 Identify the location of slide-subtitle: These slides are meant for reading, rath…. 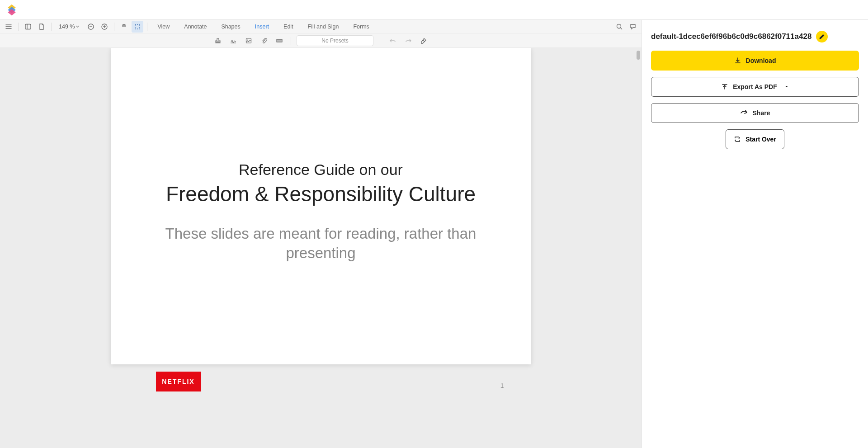
(321, 244).